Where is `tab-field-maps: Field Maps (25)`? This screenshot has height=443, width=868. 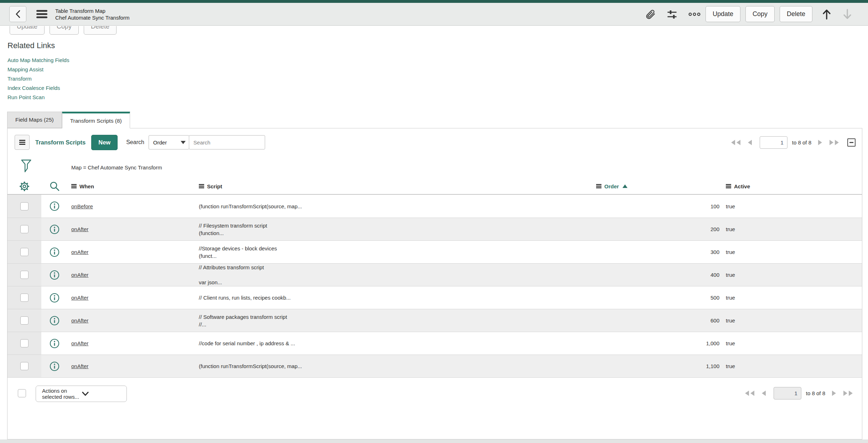 tab-field-maps: Field Maps (25) is located at coordinates (35, 120).